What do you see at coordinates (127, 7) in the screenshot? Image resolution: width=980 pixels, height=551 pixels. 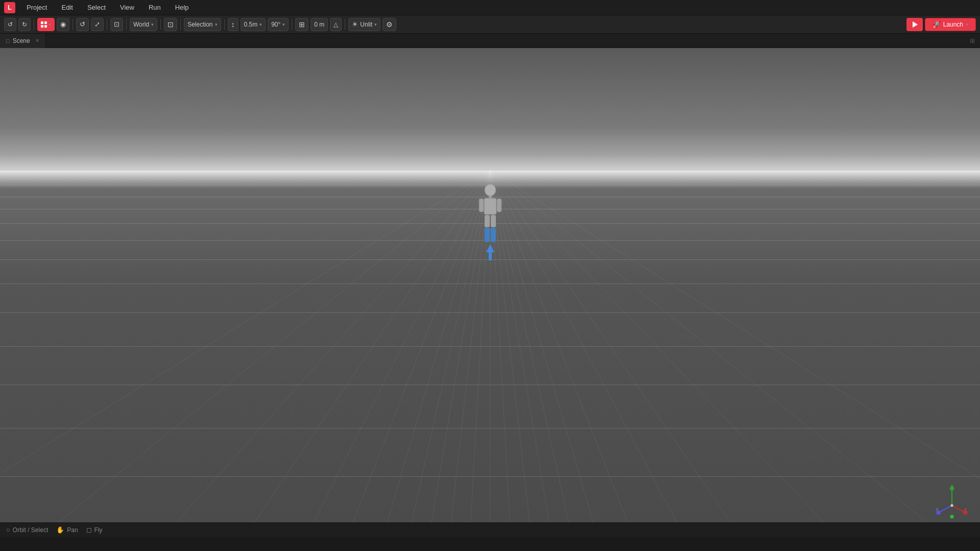 I see `menu-view: View` at bounding box center [127, 7].